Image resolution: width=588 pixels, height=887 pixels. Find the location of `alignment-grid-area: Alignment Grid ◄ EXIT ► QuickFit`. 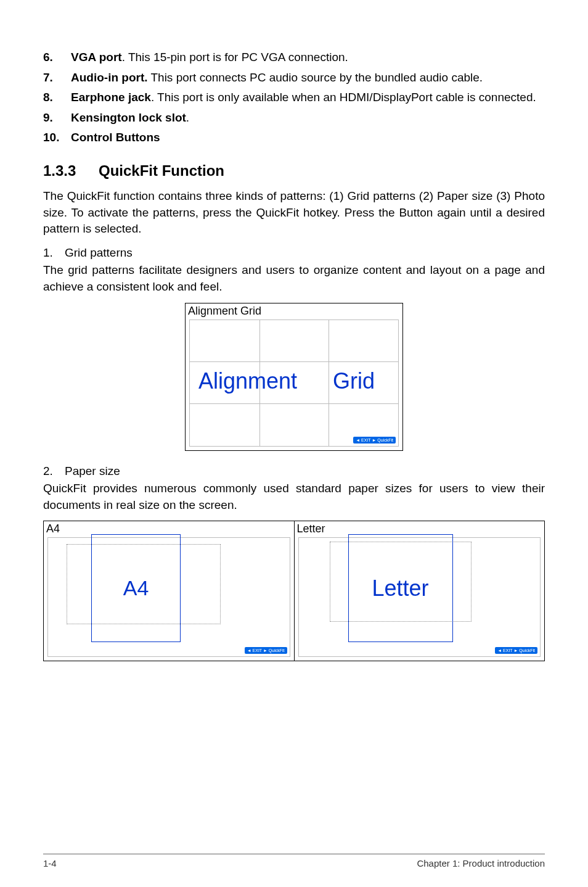

alignment-grid-area: Alignment Grid ◄ EXIT ► QuickFit is located at coordinates (294, 383).